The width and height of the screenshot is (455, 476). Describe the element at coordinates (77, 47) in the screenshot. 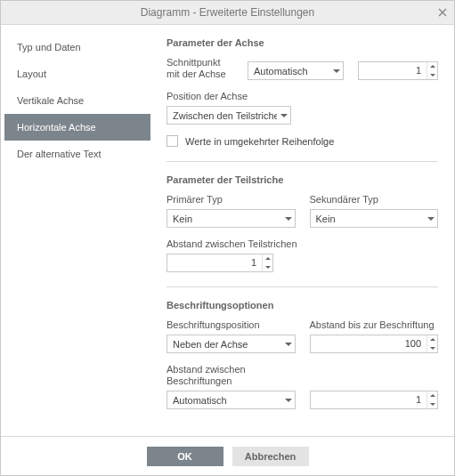

I see `sidebar-item-type-and-data: Typ und Daten` at that location.